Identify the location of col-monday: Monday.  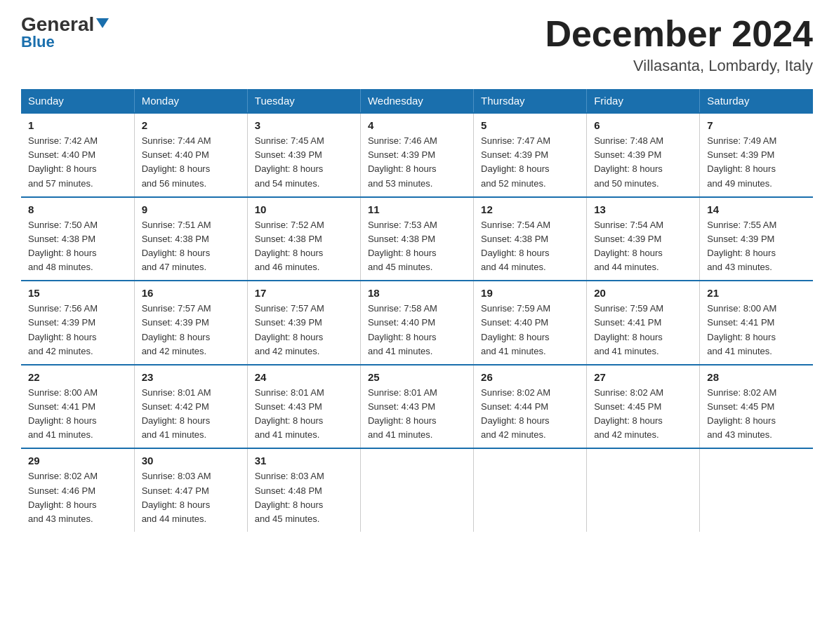
(191, 101).